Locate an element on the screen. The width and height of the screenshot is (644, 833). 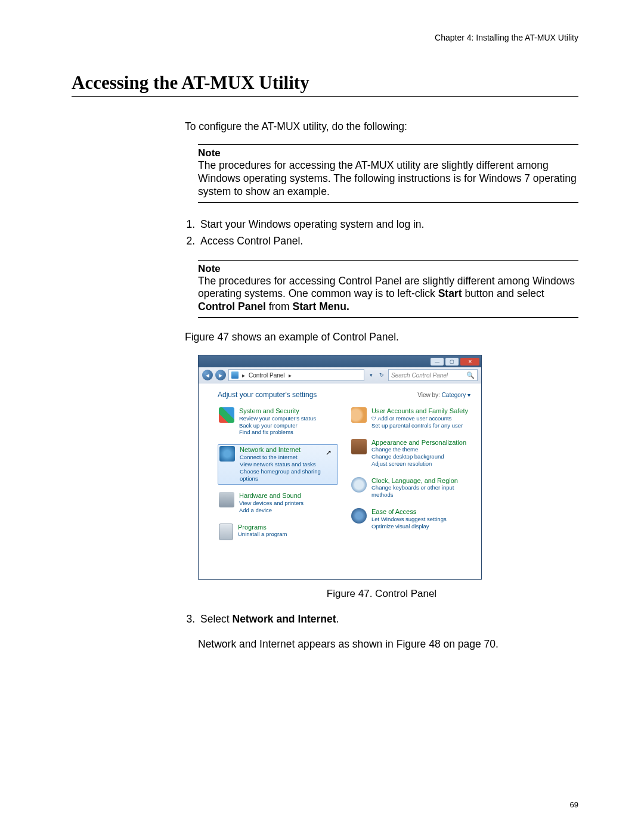
category-title: Hardware and Sound is located at coordinates (271, 496).